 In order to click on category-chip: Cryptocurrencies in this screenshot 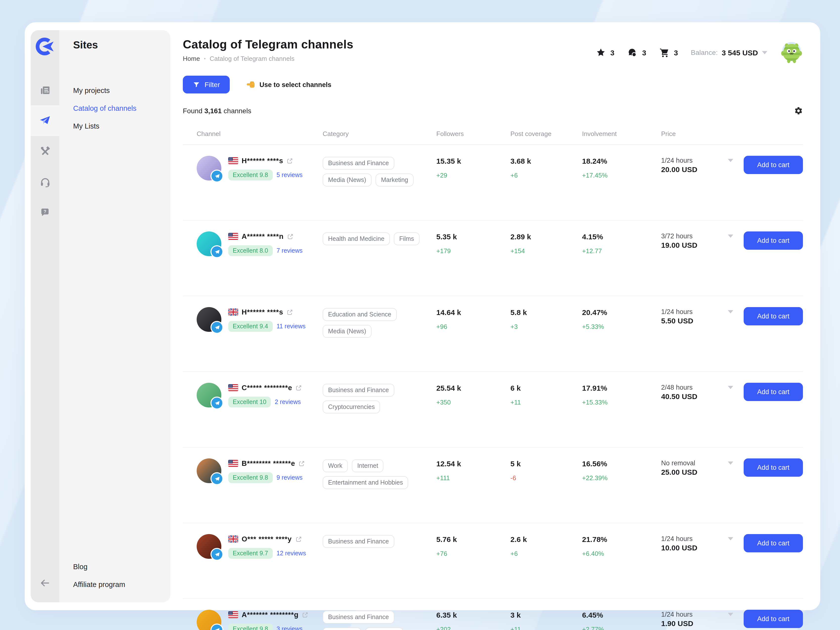, I will do `click(352, 407)`.